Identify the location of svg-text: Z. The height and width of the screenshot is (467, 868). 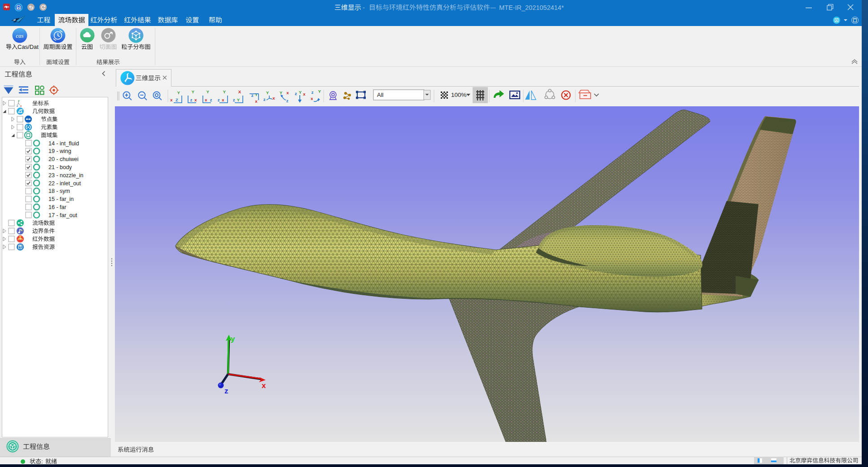
(177, 100).